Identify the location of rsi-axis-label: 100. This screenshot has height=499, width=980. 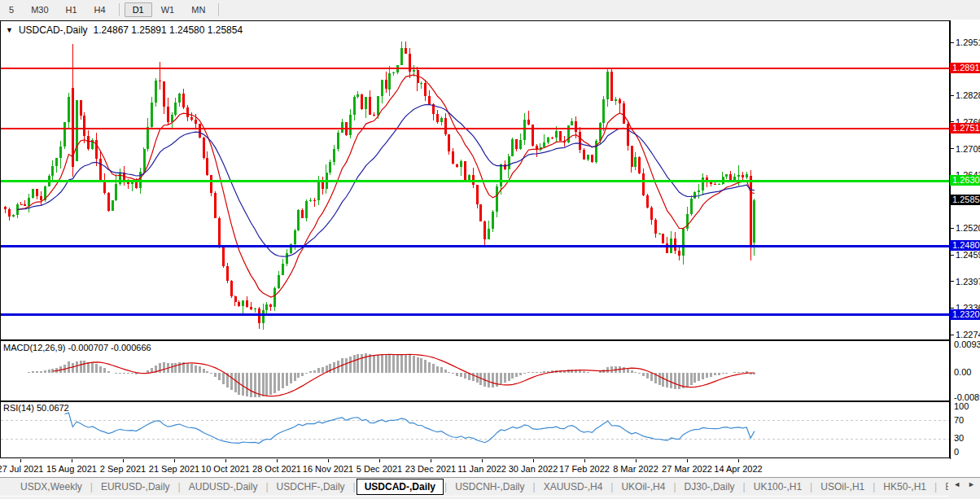
(961, 406).